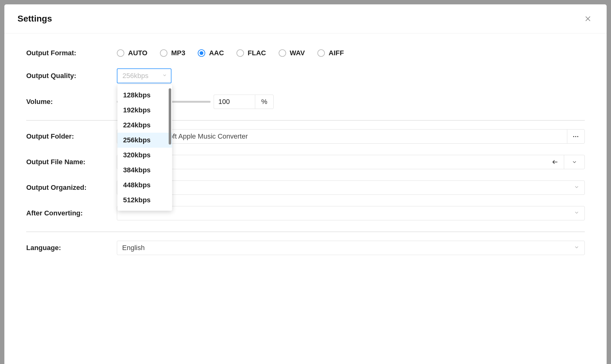  I want to click on after-converting-select, so click(351, 213).